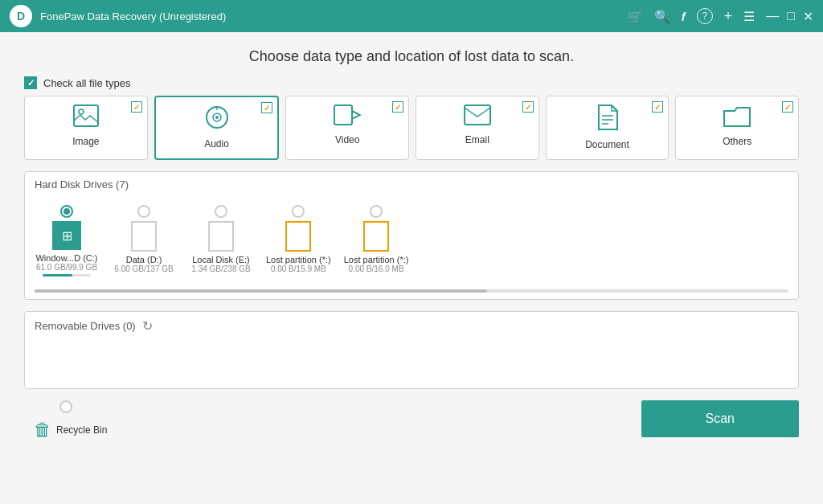  Describe the element at coordinates (267, 108) in the screenshot. I see `audio-checkbox` at that location.